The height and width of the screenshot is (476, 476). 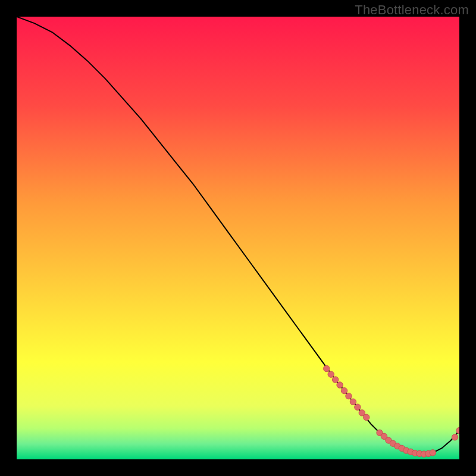 What do you see at coordinates (412, 10) in the screenshot?
I see `watermark-text: TheBottleneck.com` at bounding box center [412, 10].